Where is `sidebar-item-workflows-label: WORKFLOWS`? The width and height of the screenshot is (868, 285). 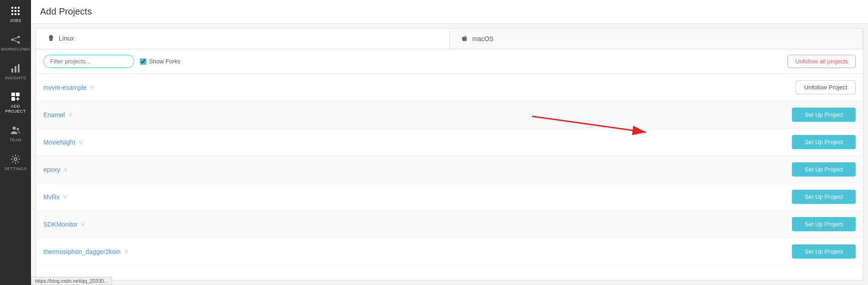
sidebar-item-workflows-label: WORKFLOWS is located at coordinates (15, 49).